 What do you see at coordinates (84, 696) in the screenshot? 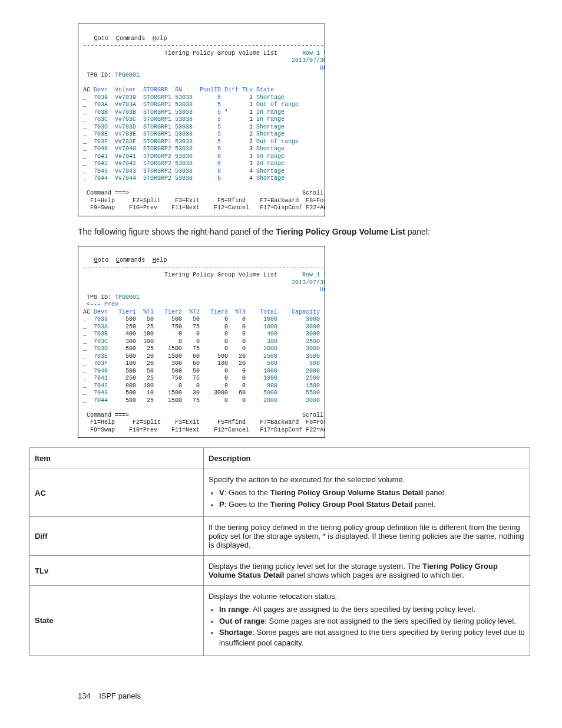
I see `page-number: 134` at bounding box center [84, 696].